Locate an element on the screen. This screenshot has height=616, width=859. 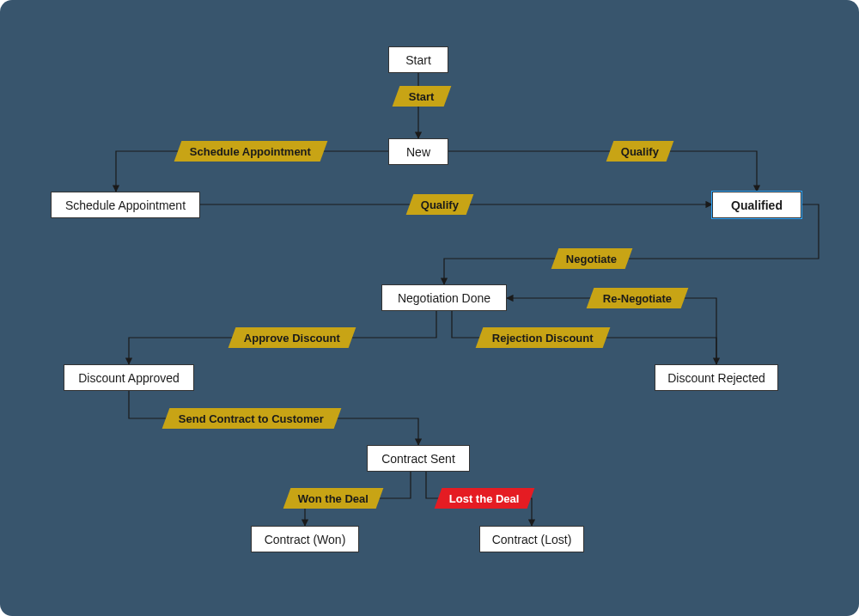
action-won-deal: Won the Deal is located at coordinates (333, 498).